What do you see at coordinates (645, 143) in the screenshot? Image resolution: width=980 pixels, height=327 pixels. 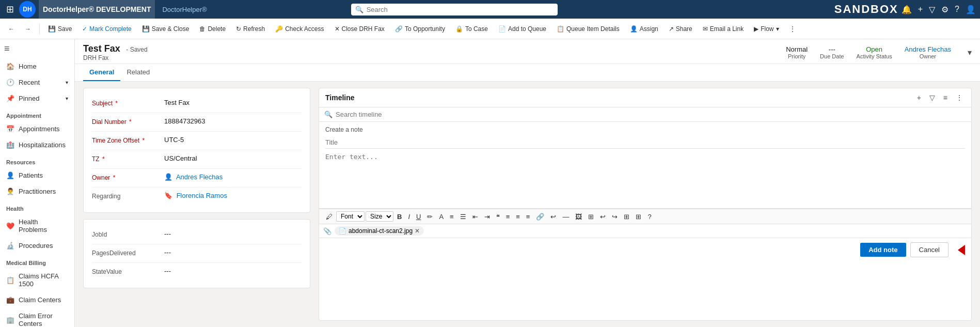 I see `note-title-input` at bounding box center [645, 143].